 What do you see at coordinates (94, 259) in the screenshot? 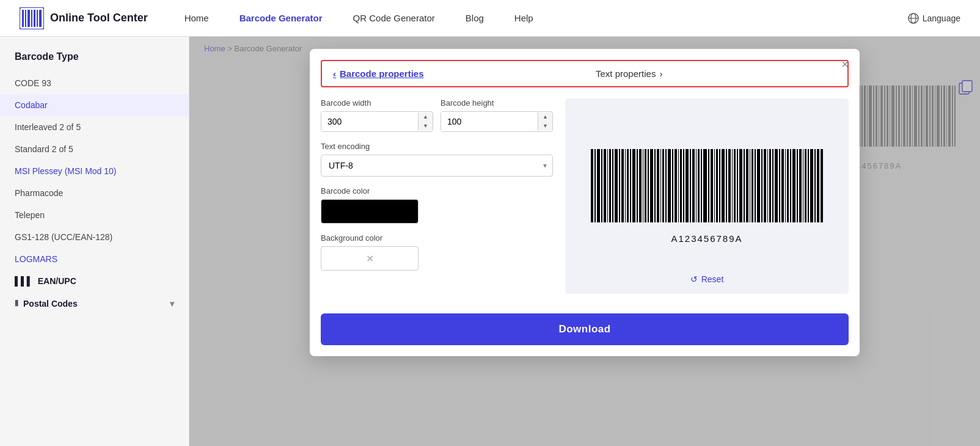
I see `sidebar-item-logmars: LOGMARS` at bounding box center [94, 259].